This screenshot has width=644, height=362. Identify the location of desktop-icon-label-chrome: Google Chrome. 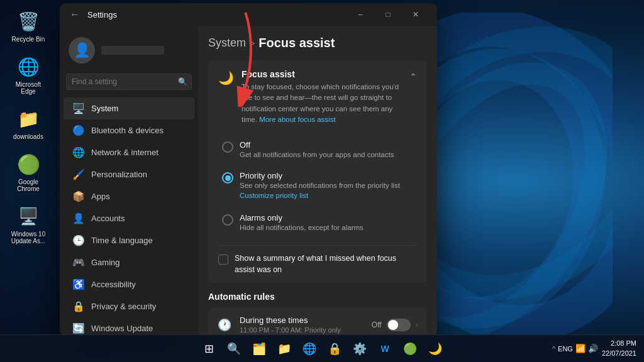
(28, 185).